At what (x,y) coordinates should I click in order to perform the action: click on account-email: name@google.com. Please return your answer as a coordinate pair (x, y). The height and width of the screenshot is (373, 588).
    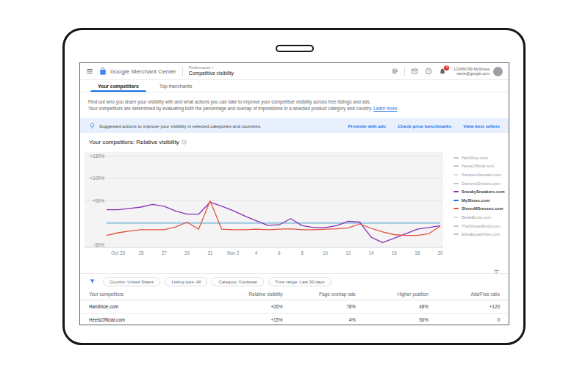
    Looking at the image, I should click on (472, 73).